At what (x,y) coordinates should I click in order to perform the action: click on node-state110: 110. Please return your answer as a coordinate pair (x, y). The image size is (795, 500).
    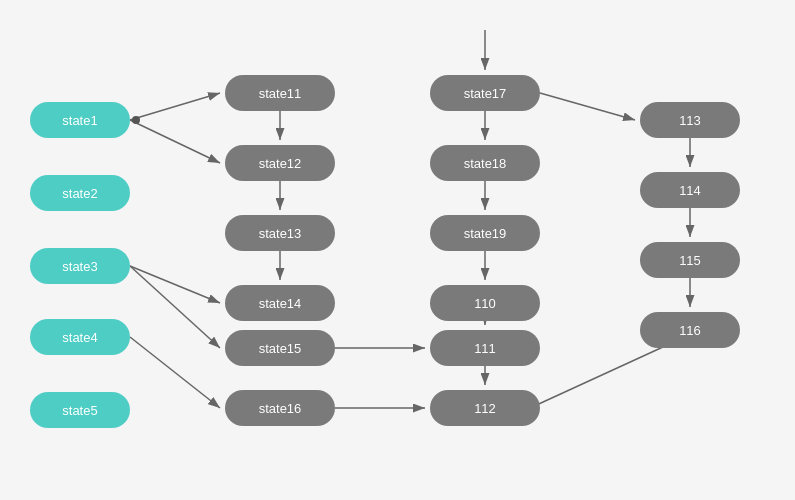
    Looking at the image, I should click on (485, 303).